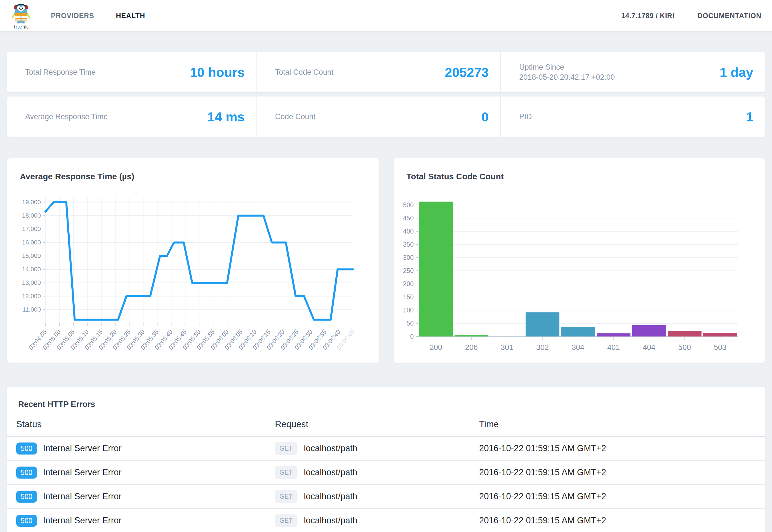  Describe the element at coordinates (31, 269) in the screenshot. I see `svg-text: 14,000` at that location.